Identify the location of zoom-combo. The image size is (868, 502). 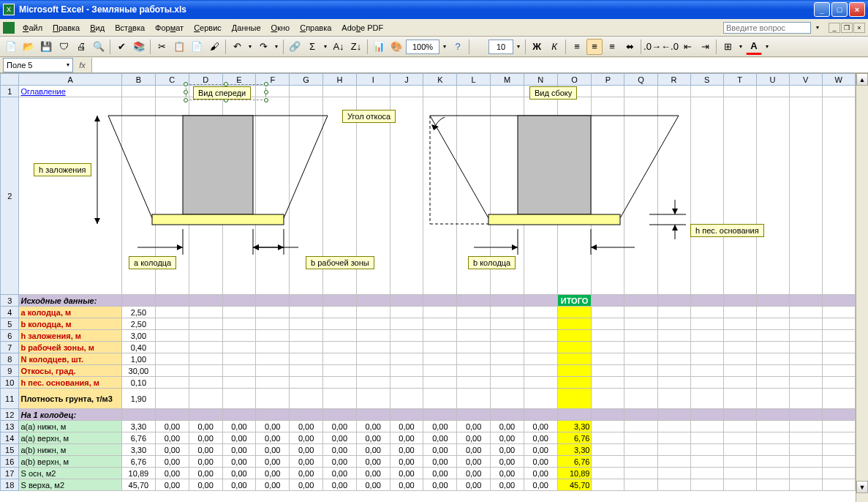
(423, 47).